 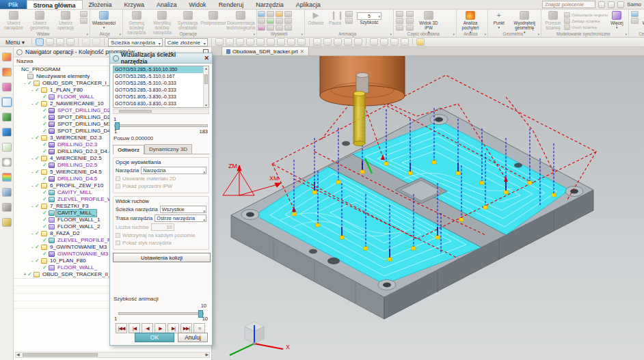 I want to click on manufacturing-wizard-icon, so click(x=7, y=193).